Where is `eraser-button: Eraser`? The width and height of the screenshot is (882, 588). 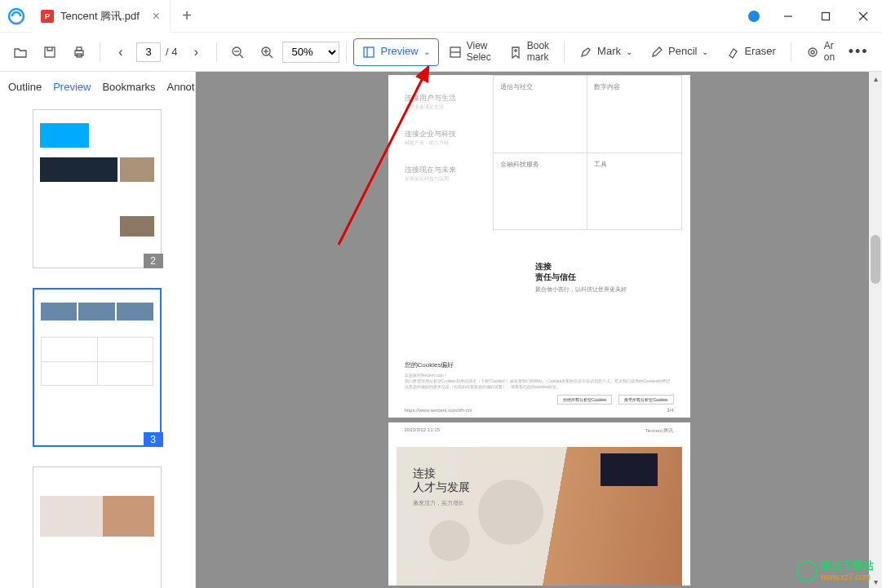
eraser-button: Eraser is located at coordinates (751, 52).